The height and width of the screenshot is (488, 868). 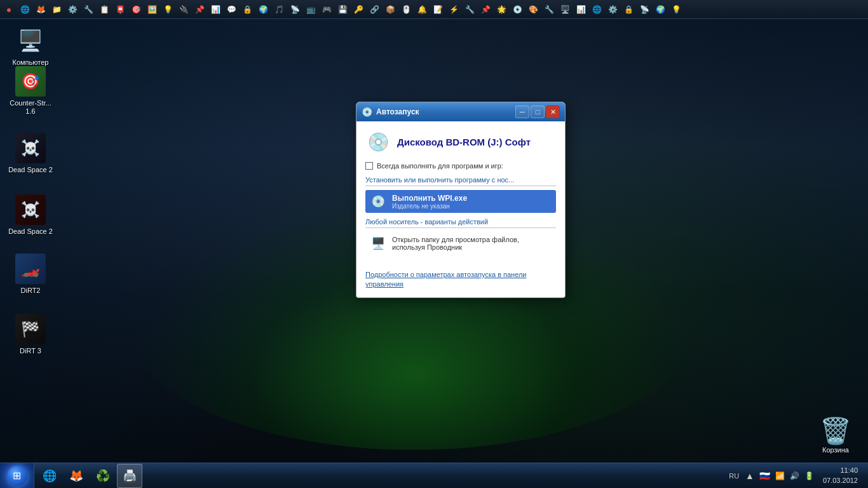 I want to click on topbar-icon-36: 📊, so click(x=581, y=10).